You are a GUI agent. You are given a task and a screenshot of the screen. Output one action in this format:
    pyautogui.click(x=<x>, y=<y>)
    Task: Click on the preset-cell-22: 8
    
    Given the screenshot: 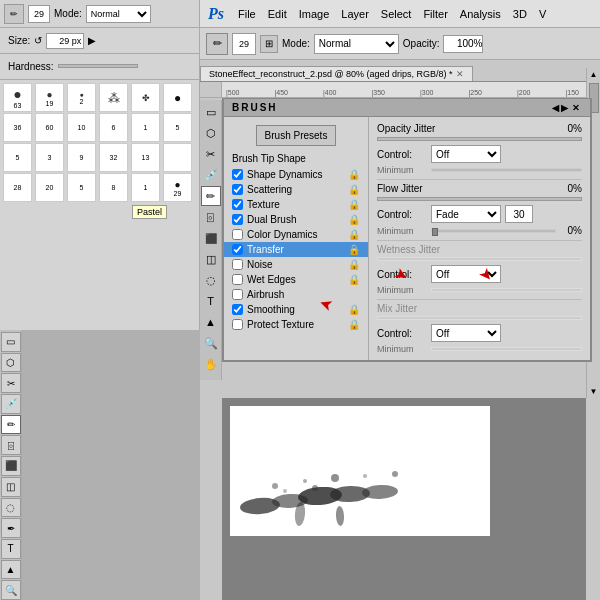 What is the action you would take?
    pyautogui.click(x=114, y=188)
    